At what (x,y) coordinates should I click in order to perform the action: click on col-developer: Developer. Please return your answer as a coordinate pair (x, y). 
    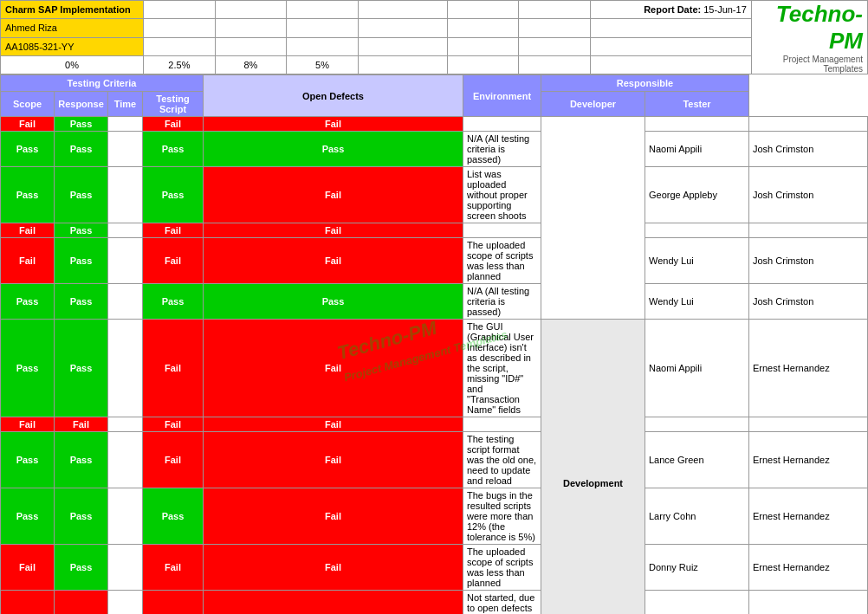
    Looking at the image, I should click on (593, 104).